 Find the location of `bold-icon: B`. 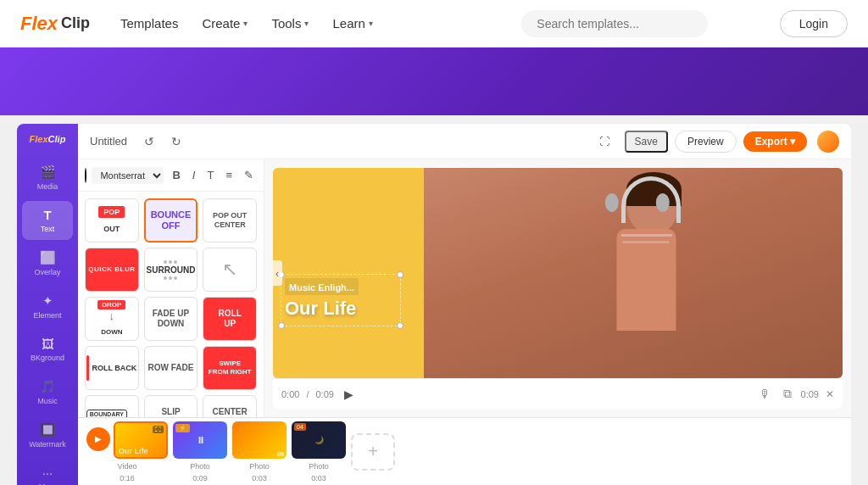

bold-icon: B is located at coordinates (176, 175).